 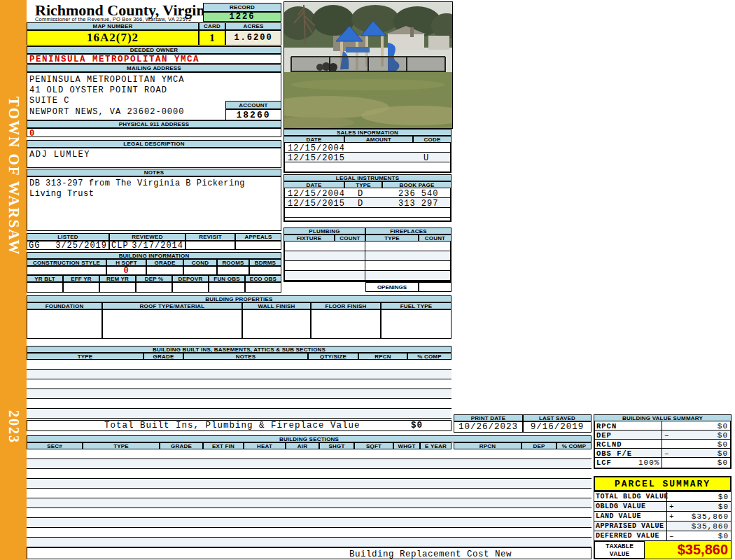 I want to click on sec-col-dep: DEP, so click(x=539, y=446).